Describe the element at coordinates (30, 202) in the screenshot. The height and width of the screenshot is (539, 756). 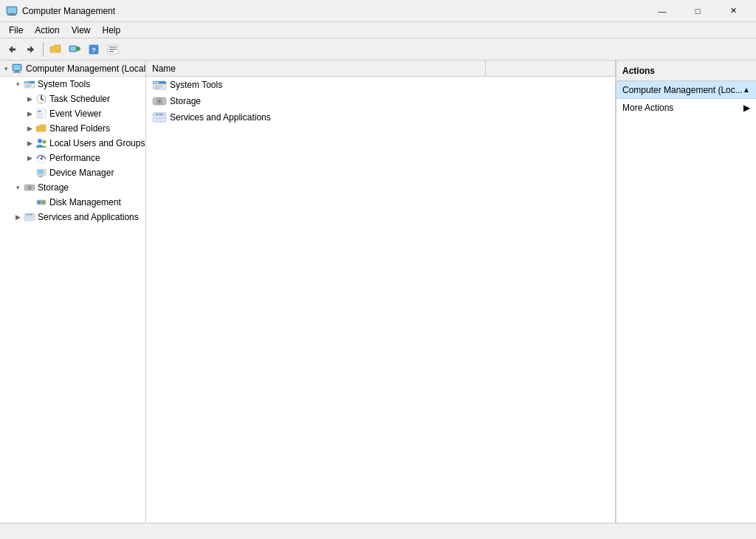
I see `disk-management-expand-icon` at that location.